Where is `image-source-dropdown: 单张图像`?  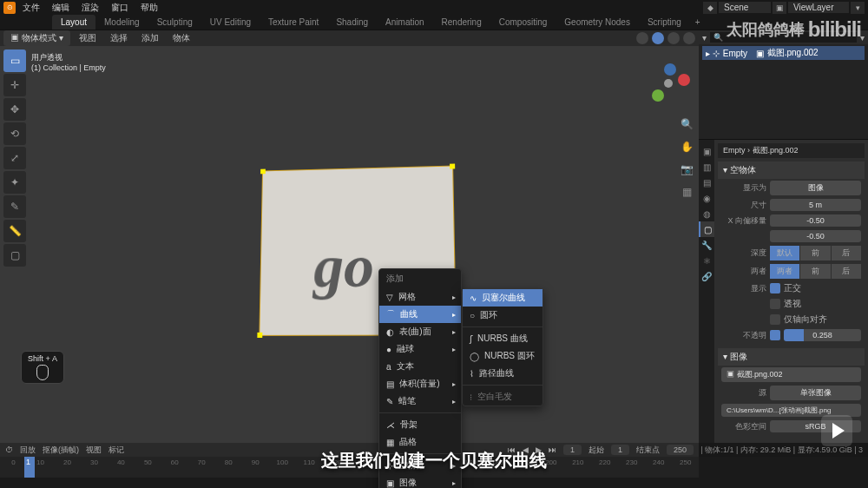 image-source-dropdown: 单张图像 is located at coordinates (816, 392).